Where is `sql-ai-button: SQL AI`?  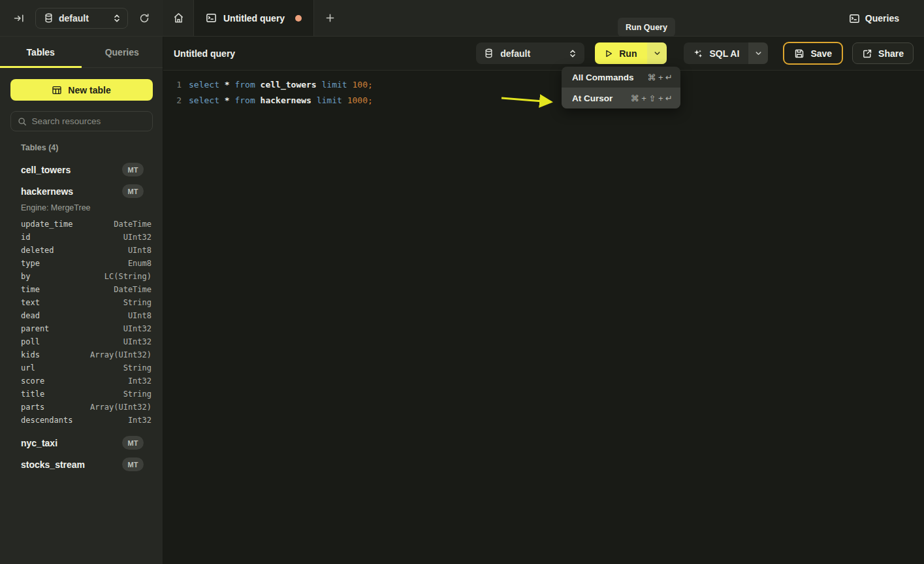 sql-ai-button: SQL AI is located at coordinates (716, 54).